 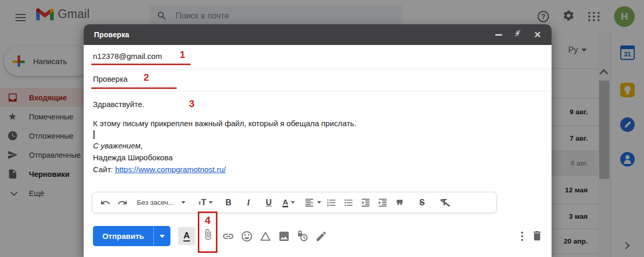 I want to click on remove-formatting-button: T, so click(x=444, y=203).